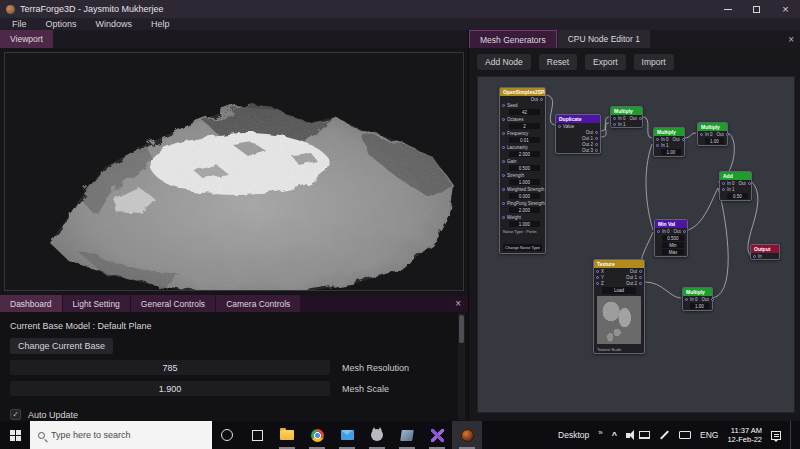 The width and height of the screenshot is (800, 449). Describe the element at coordinates (62, 24) in the screenshot. I see `menu-options: Options` at that location.